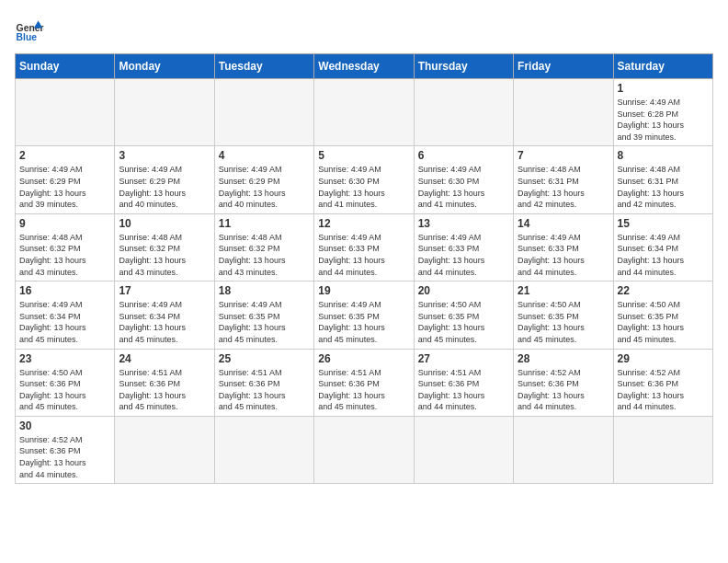  What do you see at coordinates (463, 315) in the screenshot?
I see `calendar-cell: 20Sunrise: 4:50 AMSunset: 6:35 PMDayligh…` at bounding box center [463, 315].